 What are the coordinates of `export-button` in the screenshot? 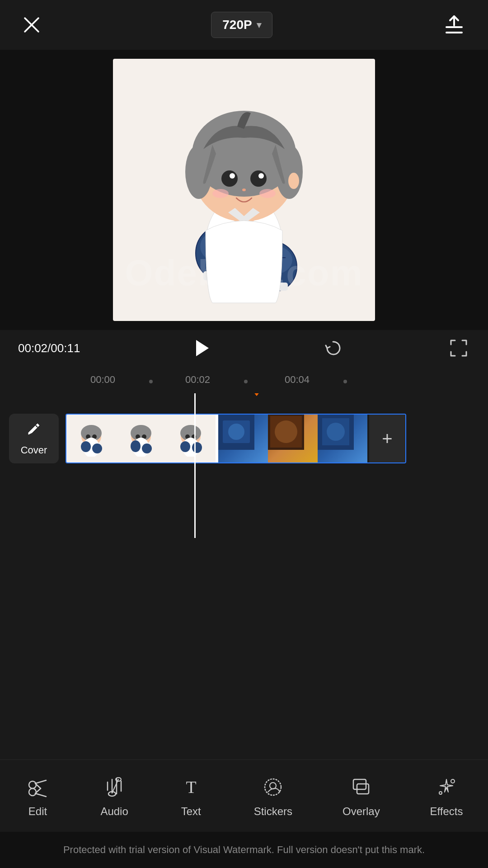 It's located at (454, 25).